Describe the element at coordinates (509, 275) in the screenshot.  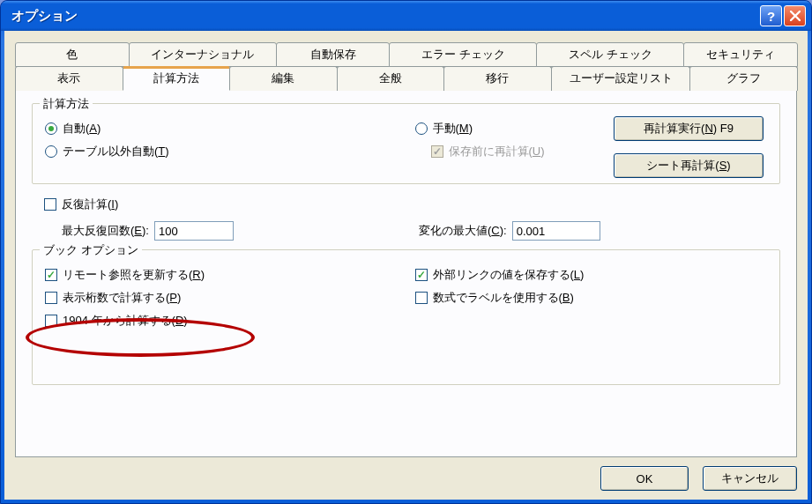
I see `checkbox-save-ext-links-label: 外部リンクの値を保存する(L)` at that location.